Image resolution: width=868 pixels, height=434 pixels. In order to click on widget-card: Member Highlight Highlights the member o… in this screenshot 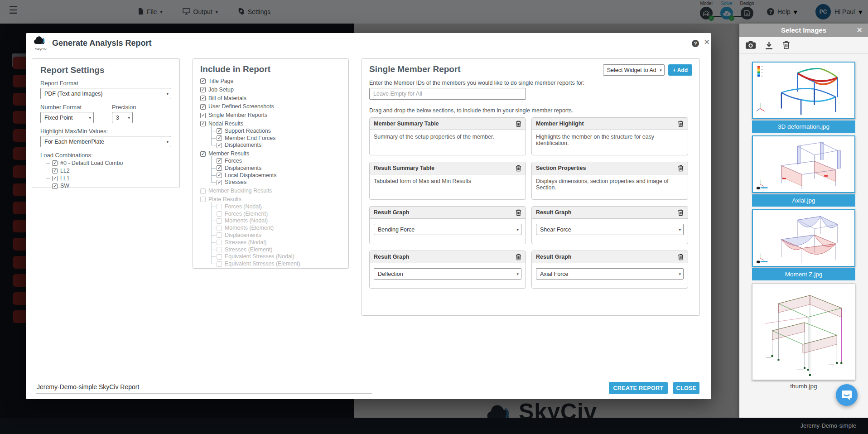, I will do `click(610, 136)`.